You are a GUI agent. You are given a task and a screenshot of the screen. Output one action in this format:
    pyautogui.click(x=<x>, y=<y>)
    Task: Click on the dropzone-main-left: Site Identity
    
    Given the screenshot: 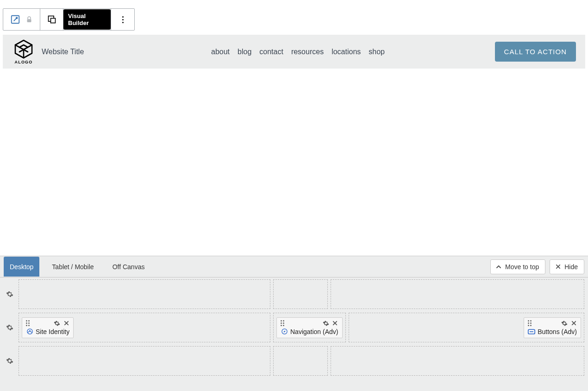 What is the action you would take?
    pyautogui.click(x=144, y=328)
    